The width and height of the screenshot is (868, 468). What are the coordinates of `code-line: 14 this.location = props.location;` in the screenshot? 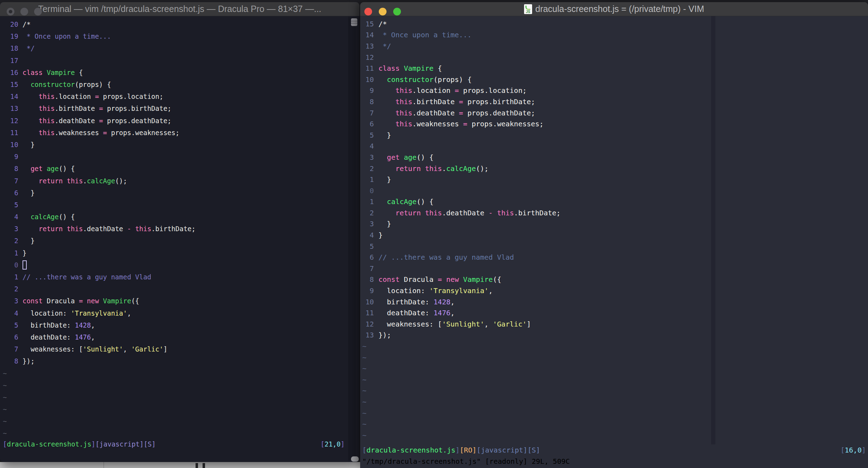 It's located at (180, 96).